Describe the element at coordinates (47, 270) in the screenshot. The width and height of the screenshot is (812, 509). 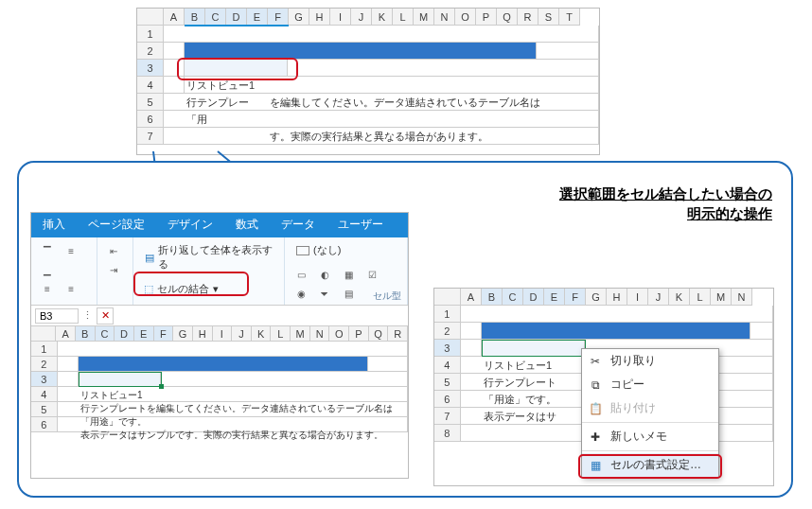
I see `align-bottom-icon: ▁` at that location.